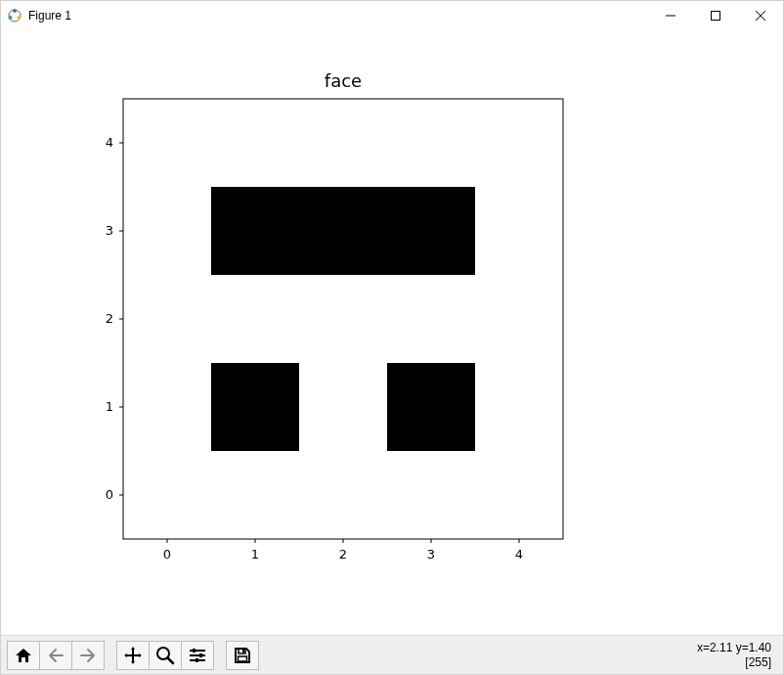 The width and height of the screenshot is (784, 675). Describe the element at coordinates (165, 655) in the screenshot. I see `toolbar-group-view` at that location.